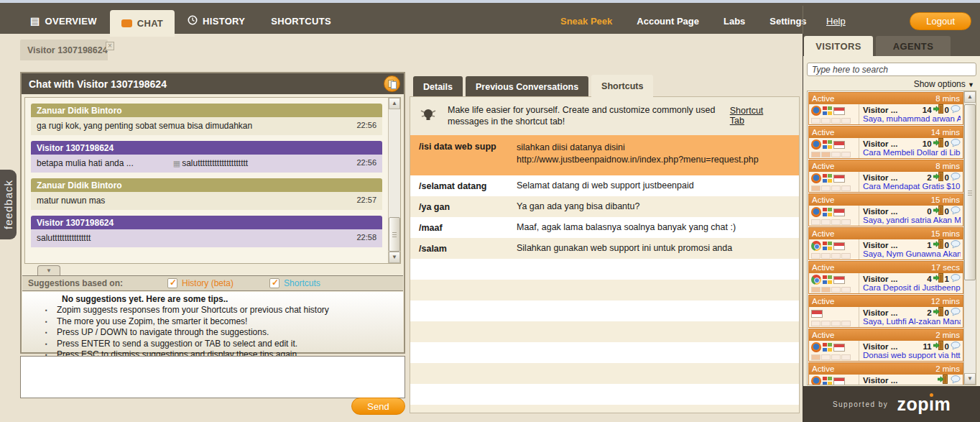 This screenshot has width=980, height=422. I want to click on visitor-message-link: Cara Mendapat Gratis $10 di ..., so click(912, 187).